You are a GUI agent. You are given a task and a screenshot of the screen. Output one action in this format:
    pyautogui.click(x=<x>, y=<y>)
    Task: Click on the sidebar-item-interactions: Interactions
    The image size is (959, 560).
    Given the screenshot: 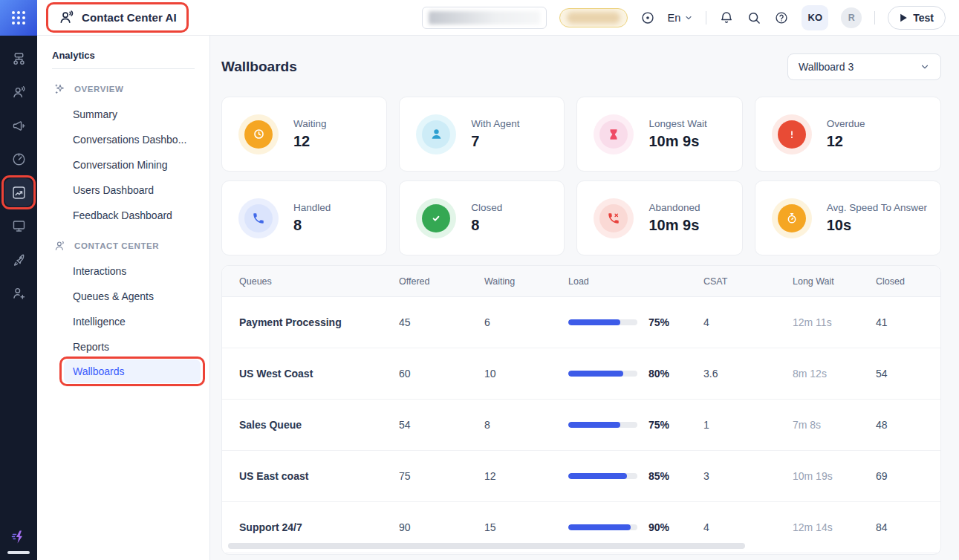 What is the action you would take?
    pyautogui.click(x=123, y=271)
    